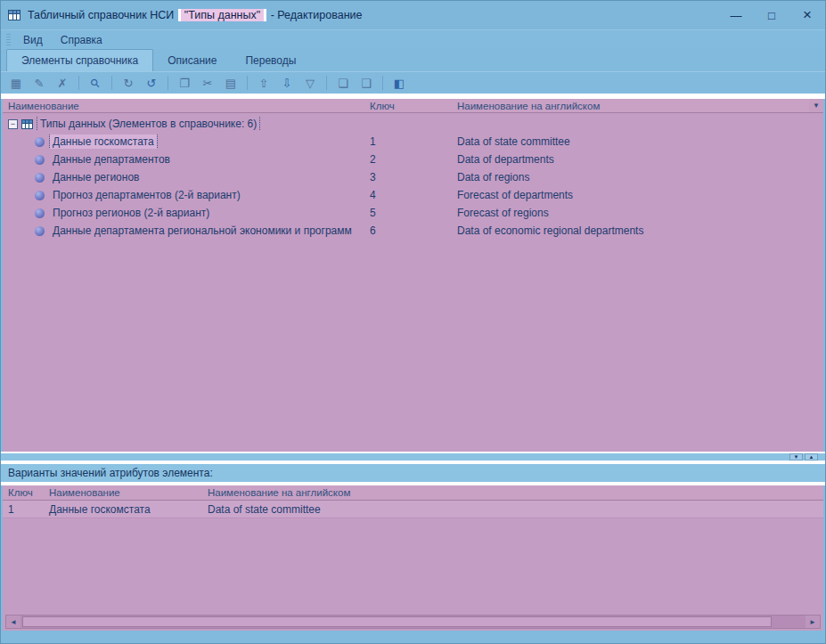 Image resolution: width=826 pixels, height=644 pixels. I want to click on scroll-left-button: ◄, so click(13, 622).